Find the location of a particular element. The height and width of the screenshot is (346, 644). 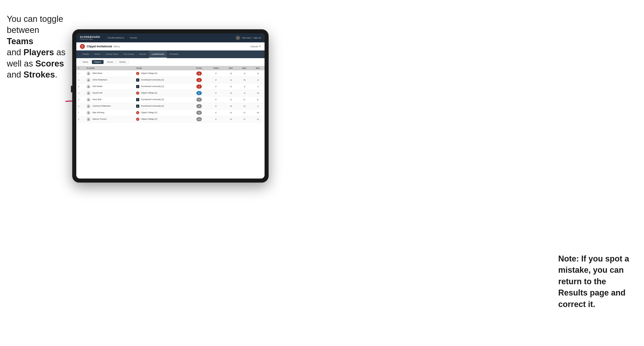

col-team: TEAM is located at coordinates (162, 68).